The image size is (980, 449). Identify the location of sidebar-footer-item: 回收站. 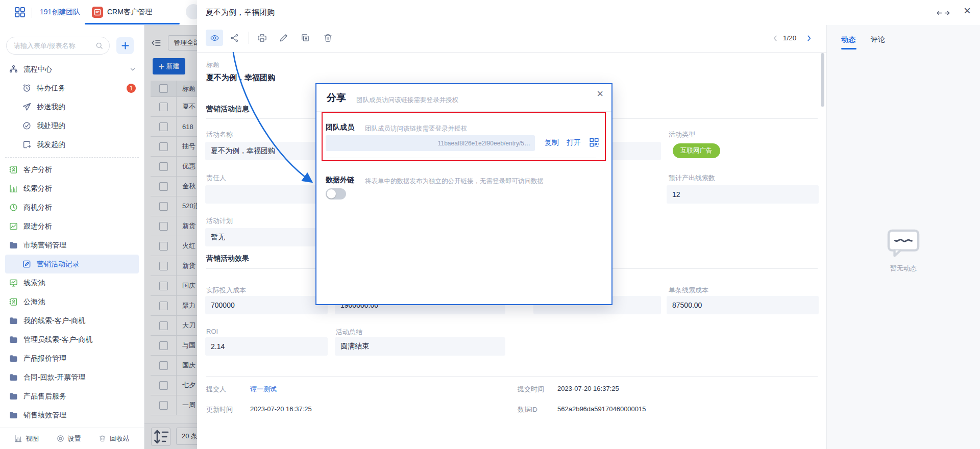
(114, 439).